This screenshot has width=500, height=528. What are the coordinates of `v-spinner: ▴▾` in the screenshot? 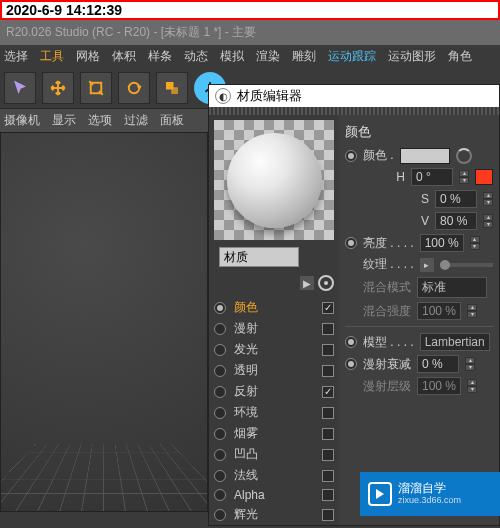 It's located at (488, 221).